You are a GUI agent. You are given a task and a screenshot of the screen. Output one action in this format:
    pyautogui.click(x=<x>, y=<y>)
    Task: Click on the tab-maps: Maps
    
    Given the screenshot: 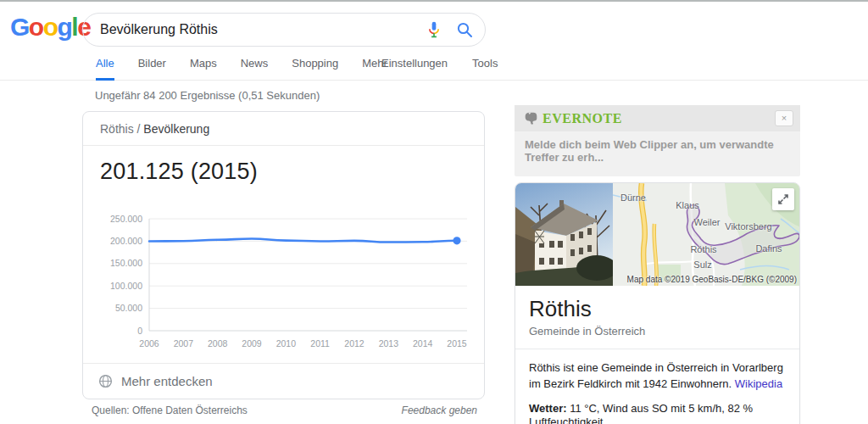 What is the action you would take?
    pyautogui.click(x=203, y=69)
    